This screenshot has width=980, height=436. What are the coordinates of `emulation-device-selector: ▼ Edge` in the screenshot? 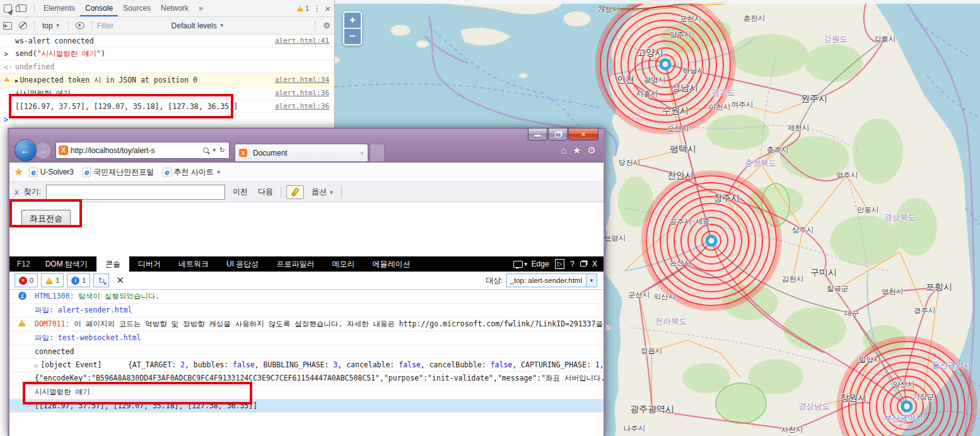 It's located at (531, 264).